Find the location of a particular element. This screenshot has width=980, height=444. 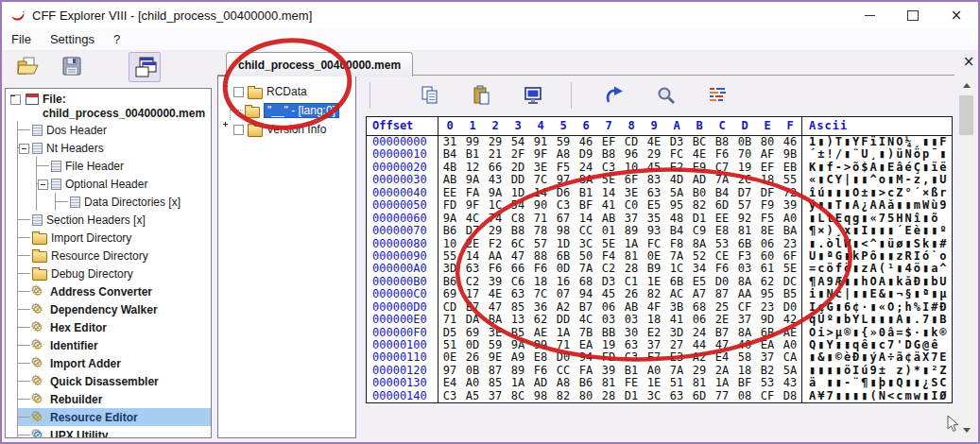

hex-byte: 2C is located at coordinates (745, 179).